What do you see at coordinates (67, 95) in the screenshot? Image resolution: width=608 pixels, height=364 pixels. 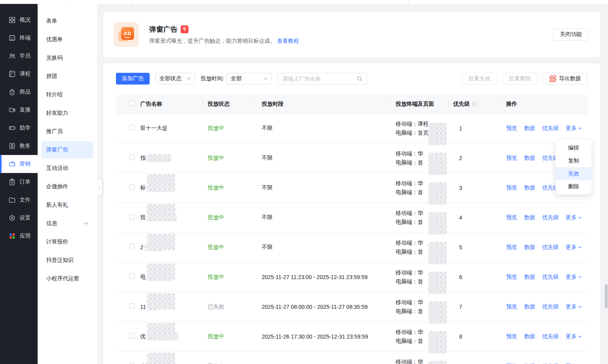 I see `submenu-item-referral: 转介绍` at bounding box center [67, 95].